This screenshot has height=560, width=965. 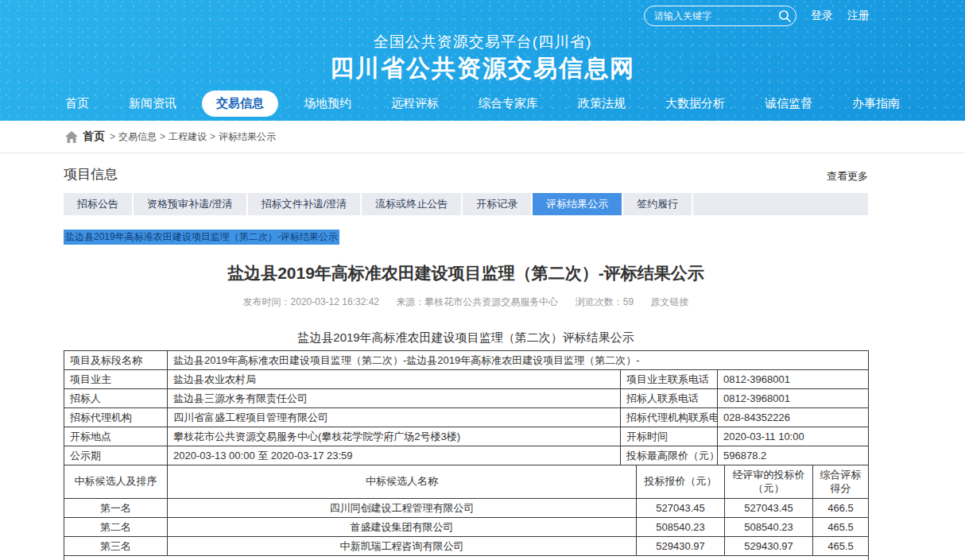 What do you see at coordinates (467, 558) in the screenshot?
I see `partial-row-text: 第一中标候选人项目负责人姓名及其相关证书名称和编号` at bounding box center [467, 558].